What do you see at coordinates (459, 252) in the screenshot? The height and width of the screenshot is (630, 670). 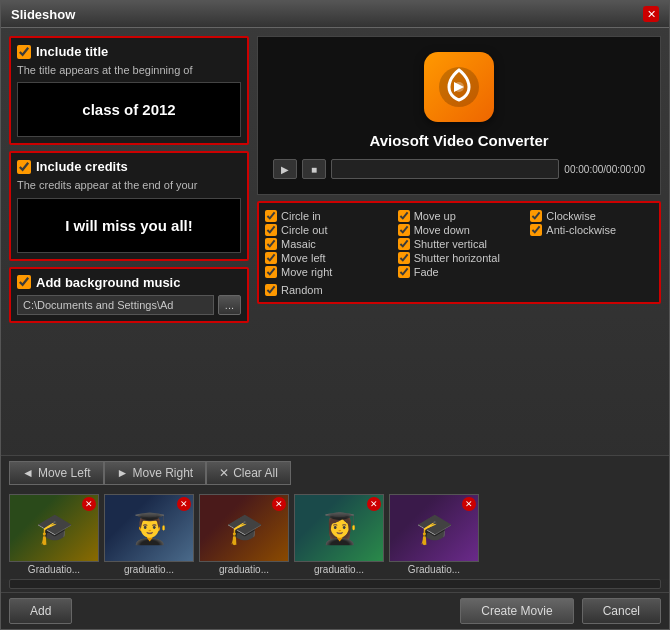 I see `transitions-box: Circle in Circle out Masaic Move le` at bounding box center [459, 252].